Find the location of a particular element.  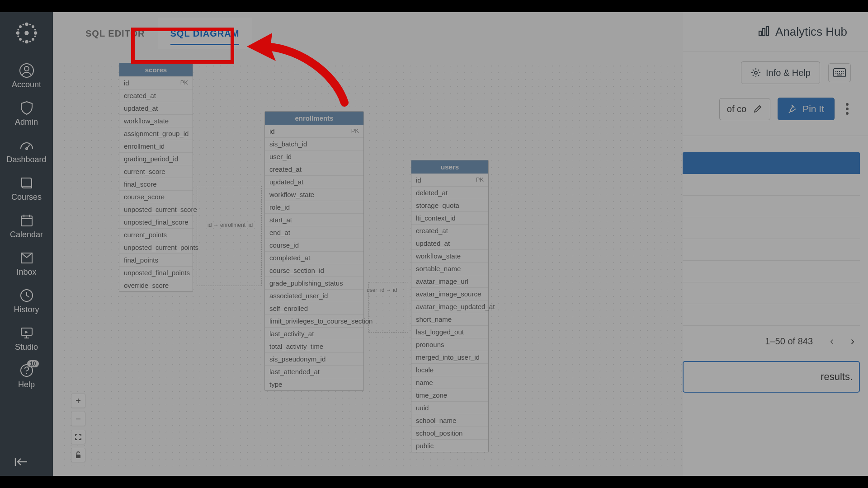

column-row: sis_batch_id is located at coordinates (314, 144).